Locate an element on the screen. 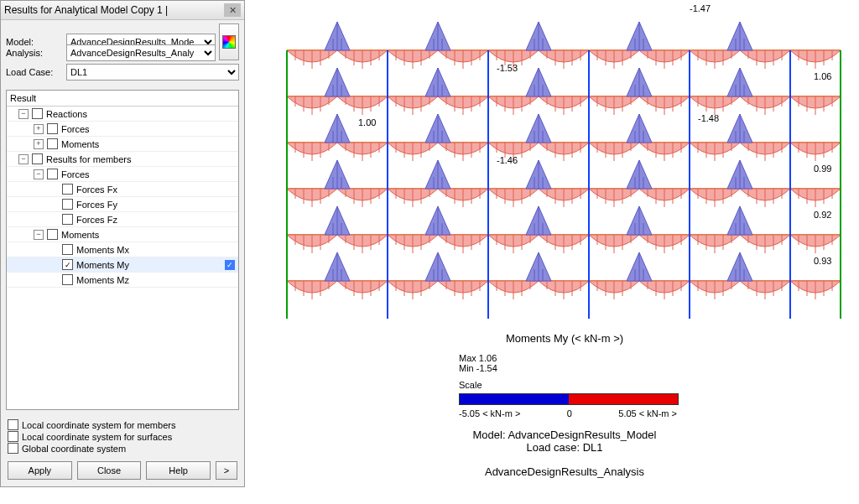 The width and height of the screenshot is (859, 504). scale-max: 5.05 < kN-m > is located at coordinates (648, 413).